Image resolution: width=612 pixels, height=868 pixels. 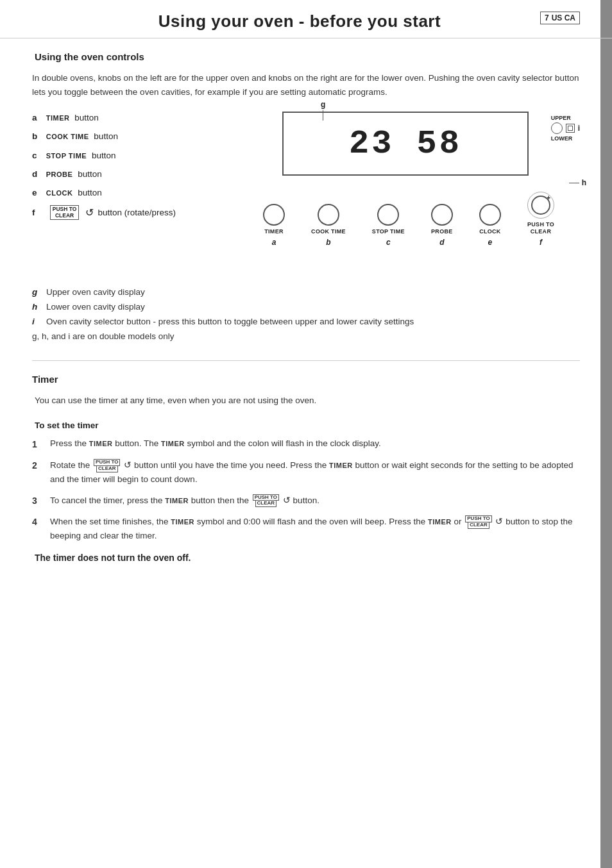 I want to click on knob-letter-f: f, so click(x=541, y=242).